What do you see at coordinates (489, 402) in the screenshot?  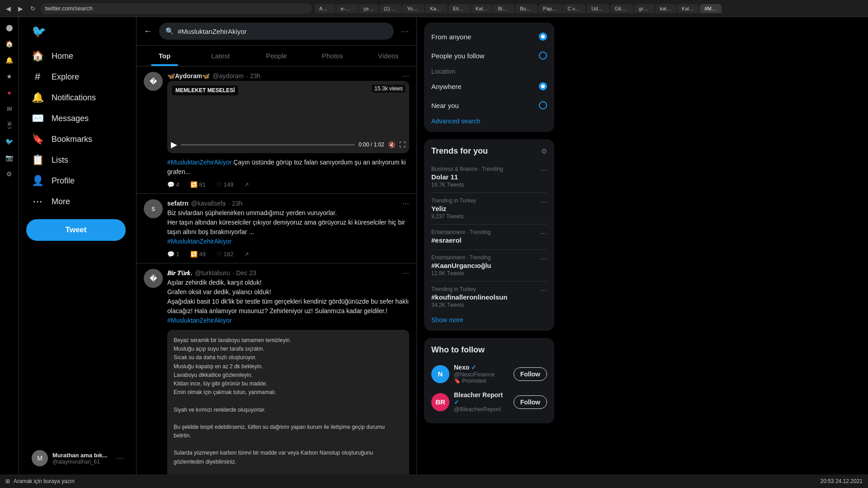 I see `follow-item: BR Bleacher Report ✓ @BleacherReport Fol…` at bounding box center [489, 402].